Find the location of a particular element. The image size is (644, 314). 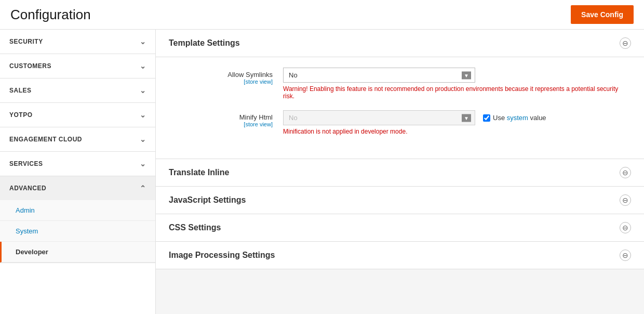

config-section-javascript-settings: JavaScript Settings ⊖ is located at coordinates (400, 201).